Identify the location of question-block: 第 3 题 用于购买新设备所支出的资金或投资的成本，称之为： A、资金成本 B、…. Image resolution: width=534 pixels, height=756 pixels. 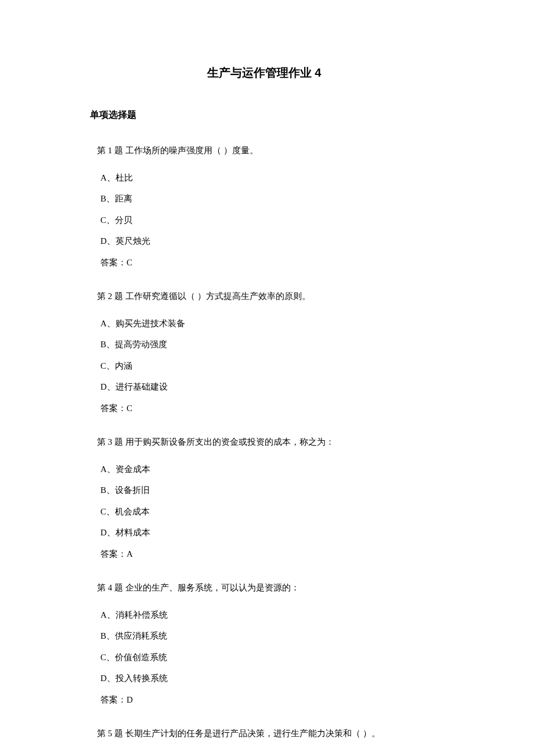
(264, 498).